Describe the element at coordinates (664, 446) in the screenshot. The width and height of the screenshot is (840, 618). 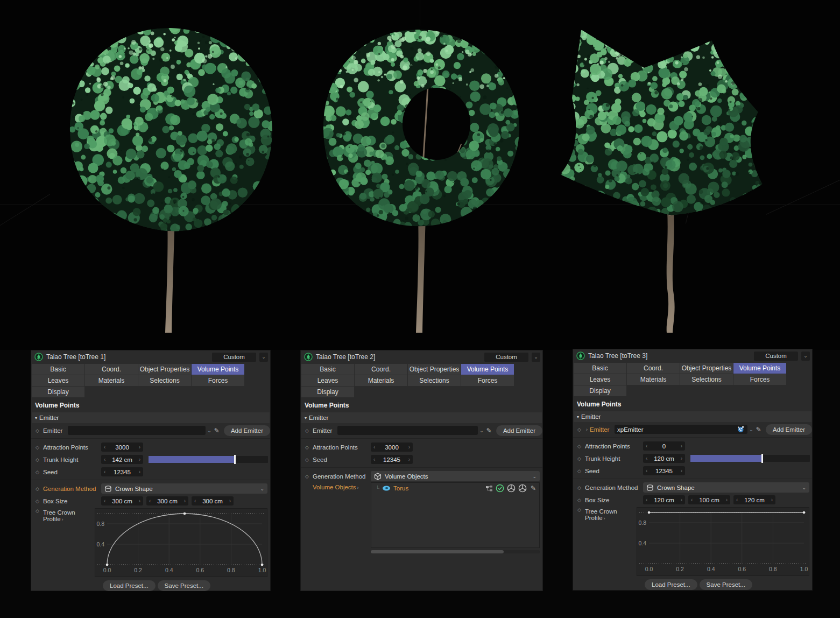
I see `attraction-points-stepper: ‹0›` at that location.